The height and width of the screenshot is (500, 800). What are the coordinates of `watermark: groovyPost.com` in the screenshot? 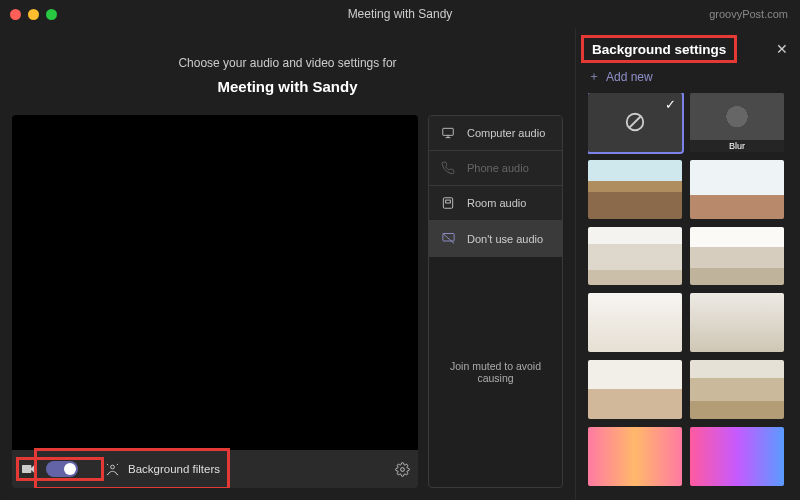 It's located at (748, 14).